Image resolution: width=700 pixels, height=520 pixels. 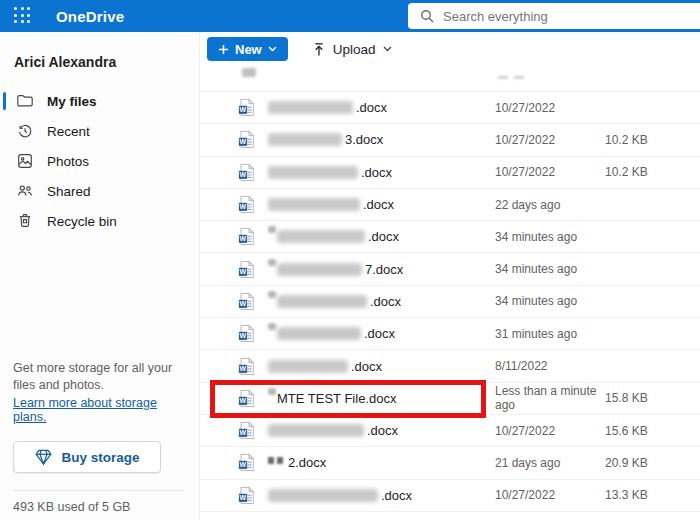 What do you see at coordinates (100, 458) in the screenshot?
I see `buy-storage-label: Buy storage` at bounding box center [100, 458].